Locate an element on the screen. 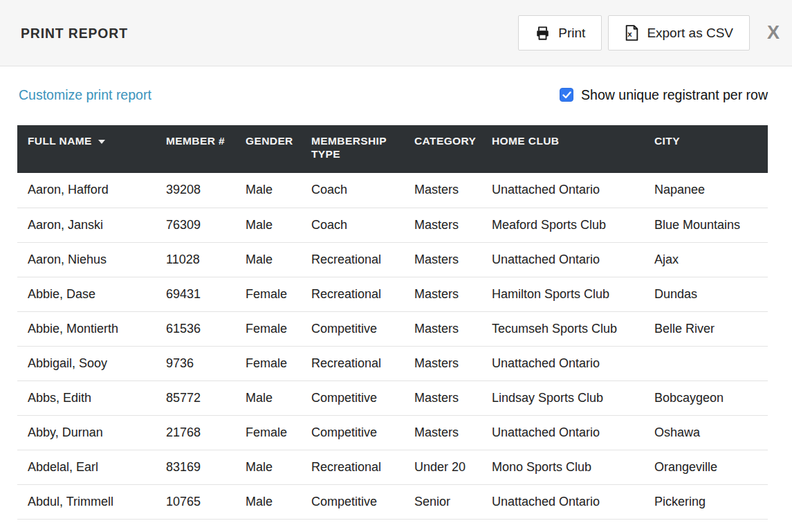  cell-home-club: Tecumseh Sports Club is located at coordinates (573, 329).